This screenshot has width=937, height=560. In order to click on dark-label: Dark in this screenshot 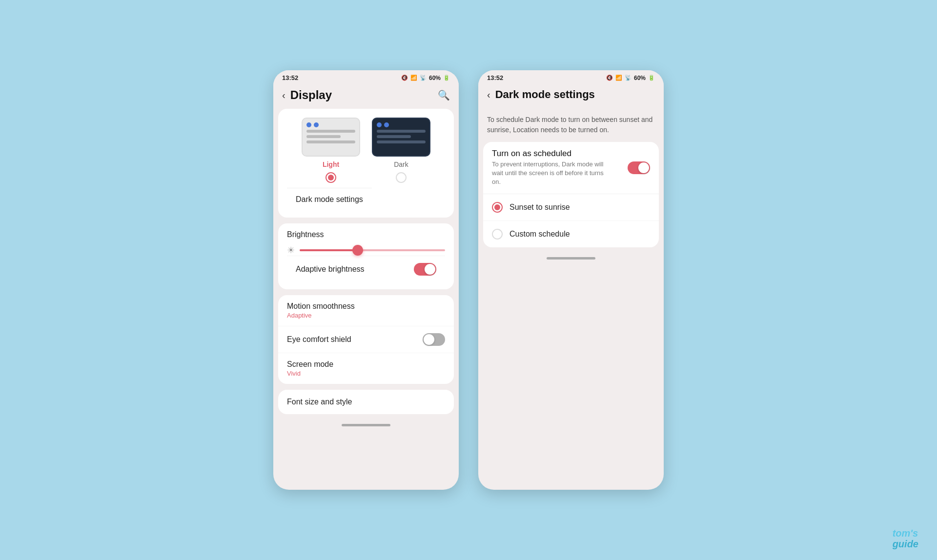, I will do `click(401, 164)`.